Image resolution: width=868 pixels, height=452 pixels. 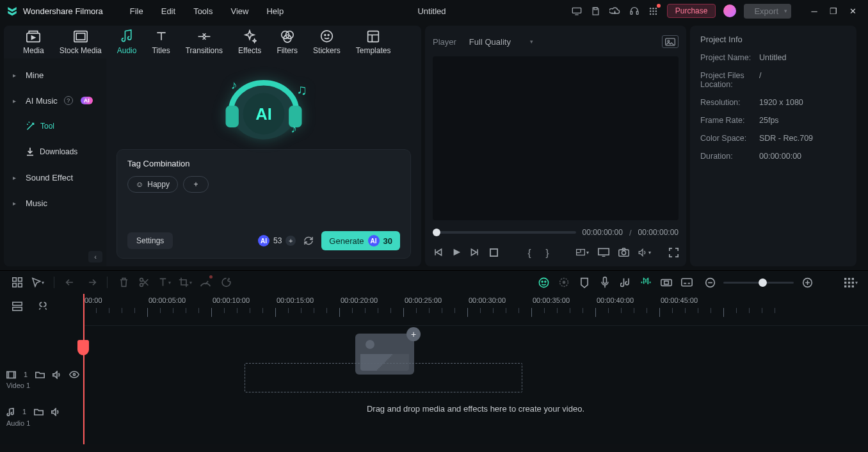 What do you see at coordinates (543, 282) in the screenshot?
I see `ai-assistant-button` at bounding box center [543, 282].